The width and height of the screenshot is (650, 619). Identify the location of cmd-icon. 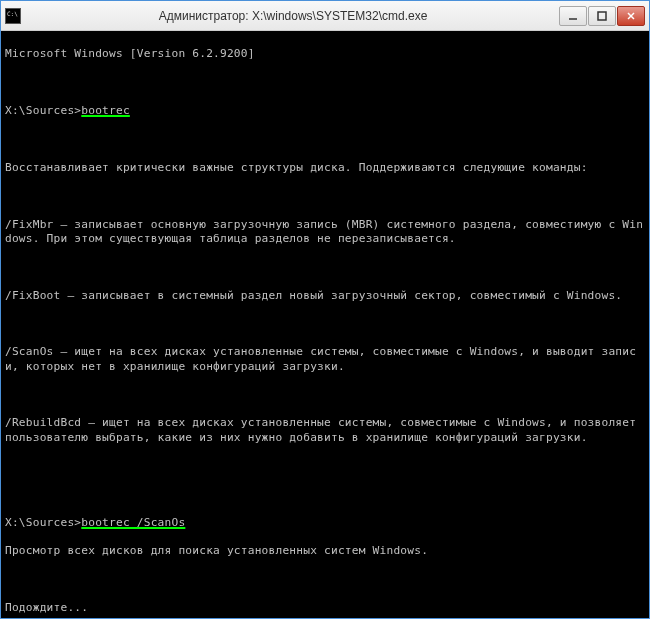
(13, 16).